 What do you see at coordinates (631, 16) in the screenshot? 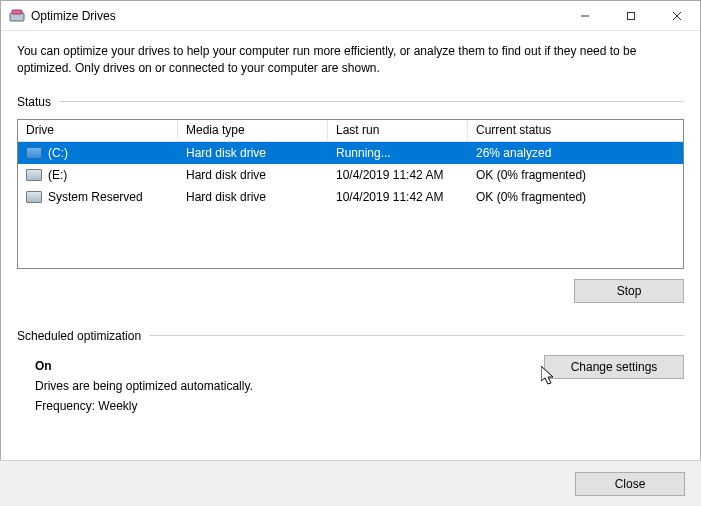
I see `maximize-button` at bounding box center [631, 16].